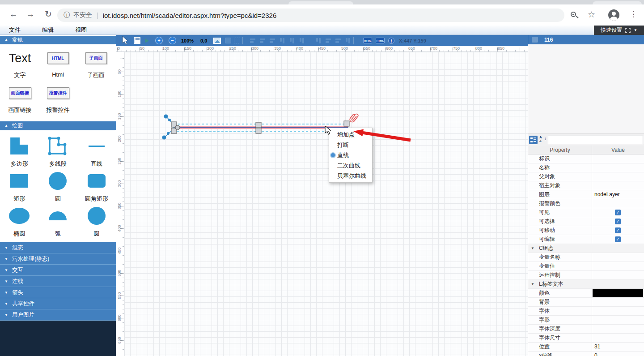  Describe the element at coordinates (20, 68) in the screenshot. I see `palette-item-text: Text 文字` at that location.